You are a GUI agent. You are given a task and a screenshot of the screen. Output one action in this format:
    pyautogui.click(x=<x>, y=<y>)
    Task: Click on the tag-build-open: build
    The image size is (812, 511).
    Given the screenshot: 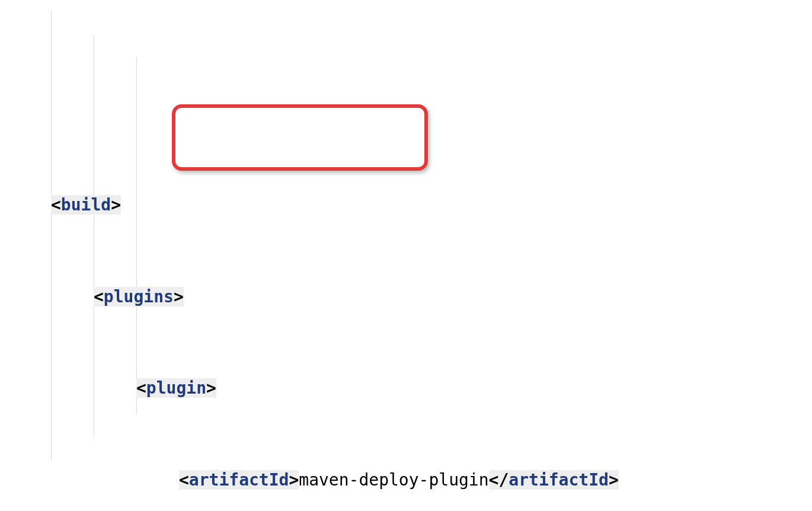 What is the action you would take?
    pyautogui.click(x=86, y=205)
    